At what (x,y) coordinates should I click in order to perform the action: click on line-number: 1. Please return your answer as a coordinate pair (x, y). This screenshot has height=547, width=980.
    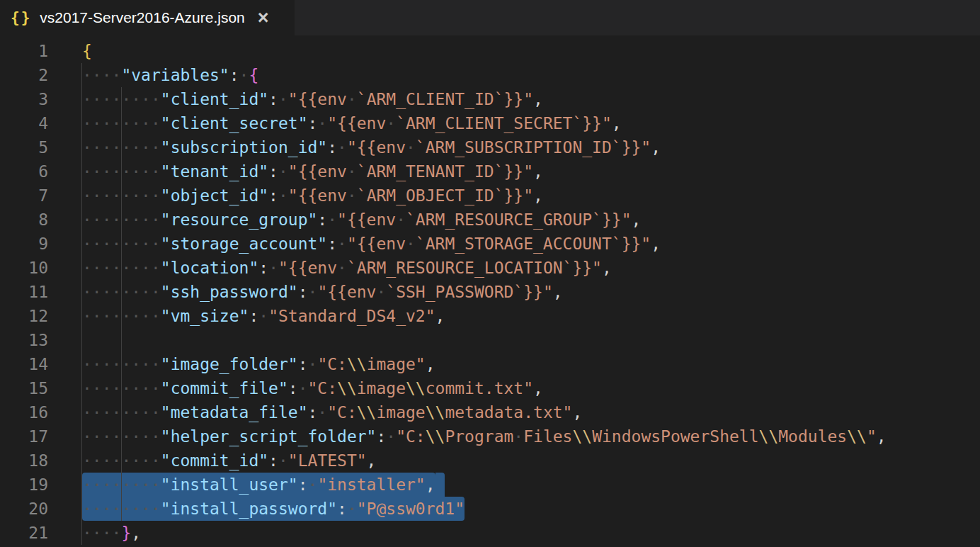
    Looking at the image, I should click on (24, 51).